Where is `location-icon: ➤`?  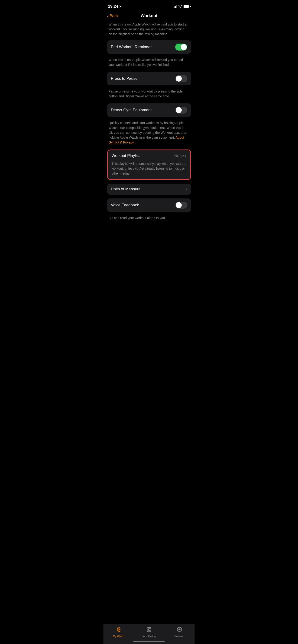 location-icon: ➤ is located at coordinates (120, 6).